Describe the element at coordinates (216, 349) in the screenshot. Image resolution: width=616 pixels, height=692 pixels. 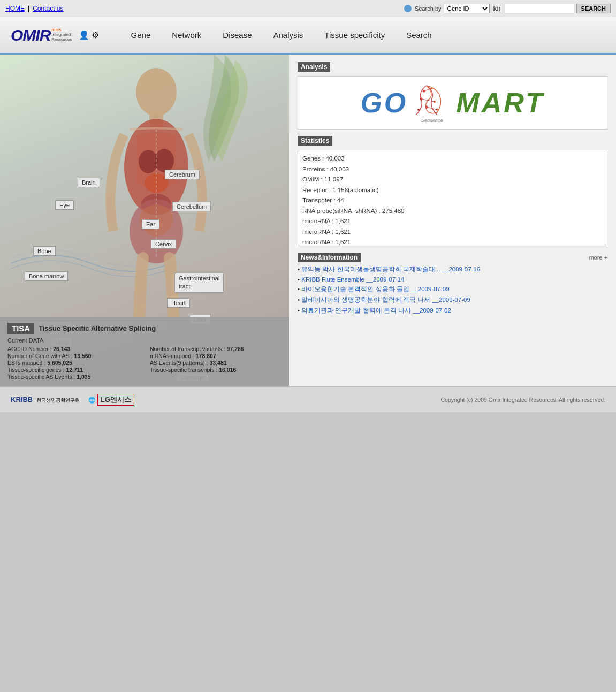
I see `tisa-transcript-variants: Number of transcript variants : 97,286` at that location.